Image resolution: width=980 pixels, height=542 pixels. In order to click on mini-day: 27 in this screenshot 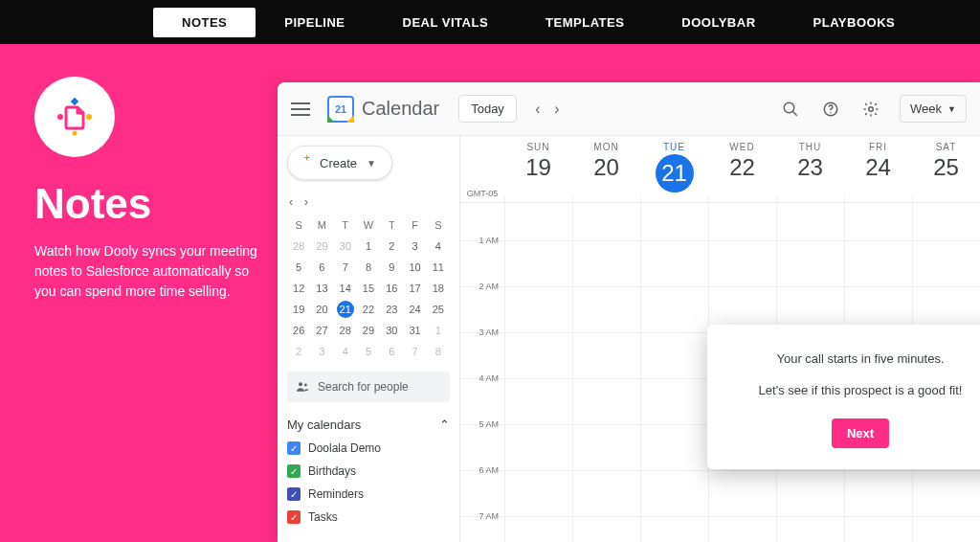, I will do `click(322, 330)`.